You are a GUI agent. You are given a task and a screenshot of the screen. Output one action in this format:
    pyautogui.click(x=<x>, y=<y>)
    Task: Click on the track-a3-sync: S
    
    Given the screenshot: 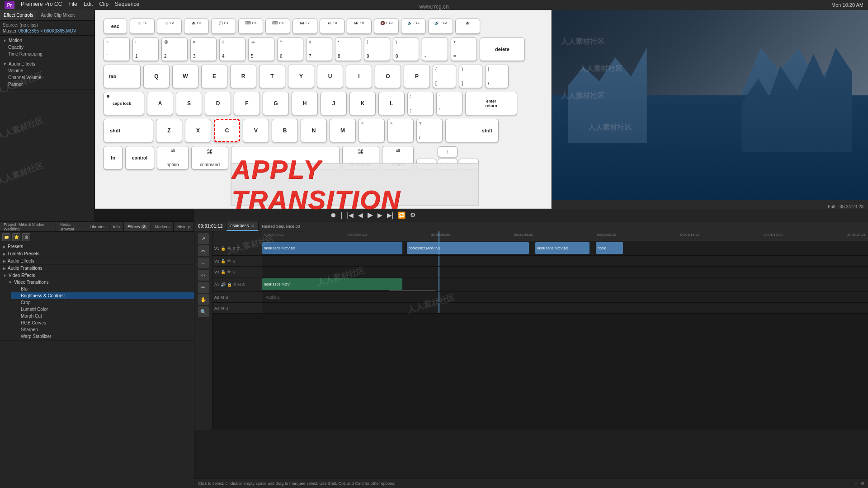 What is the action you would take?
    pyautogui.click(x=227, y=308)
    